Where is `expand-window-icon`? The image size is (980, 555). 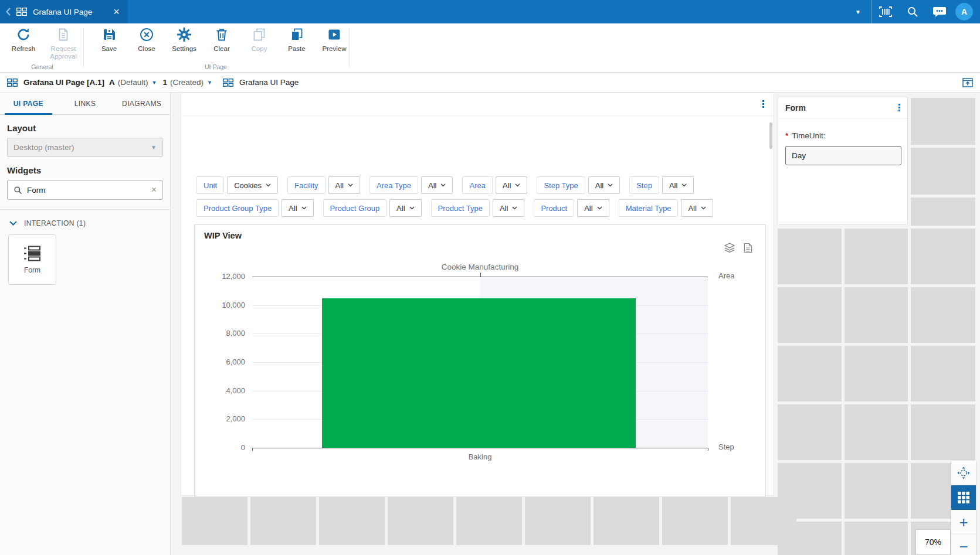 expand-window-icon is located at coordinates (968, 83).